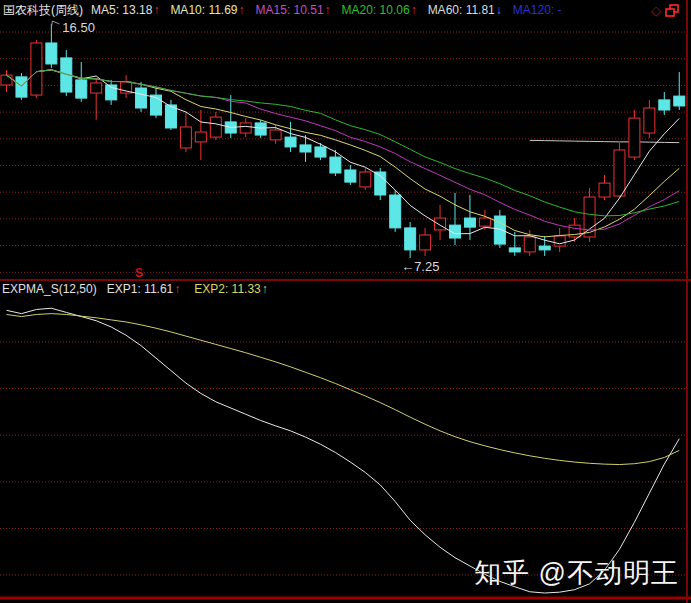 Image resolution: width=691 pixels, height=603 pixels. Describe the element at coordinates (55, 24) in the screenshot. I see `high-flag-line` at that location.